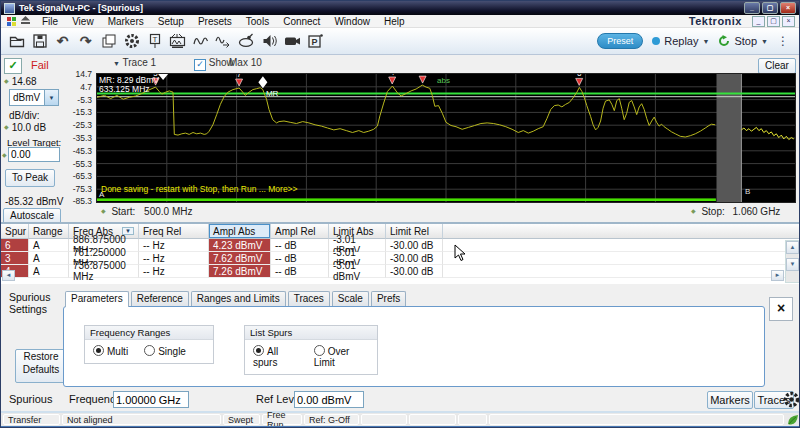 The height and width of the screenshot is (428, 800). Describe the element at coordinates (168, 212) in the screenshot. I see `start-value: 500.0 MHz` at that location.